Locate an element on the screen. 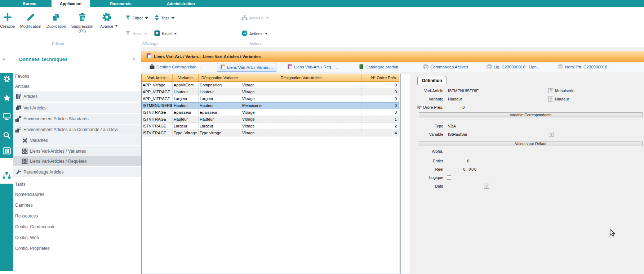 This screenshot has width=644, height=274. sidebar-item-articles: Articles is located at coordinates (77, 96).